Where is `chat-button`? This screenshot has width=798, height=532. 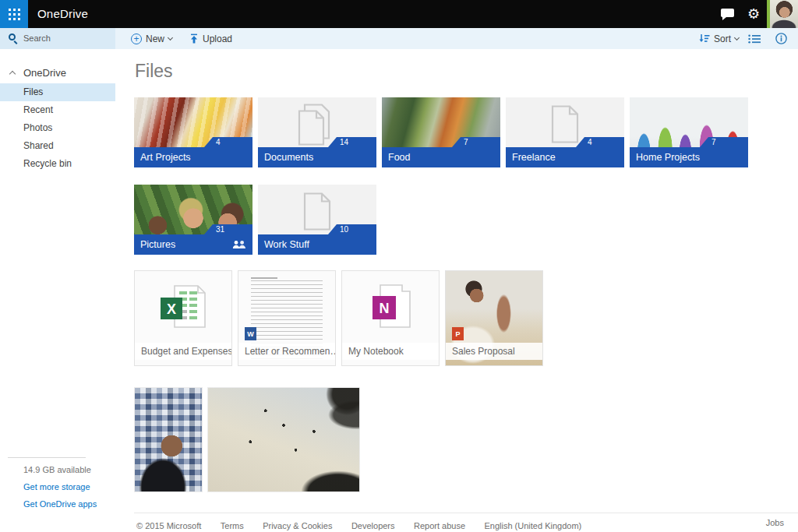
chat-button is located at coordinates (727, 14).